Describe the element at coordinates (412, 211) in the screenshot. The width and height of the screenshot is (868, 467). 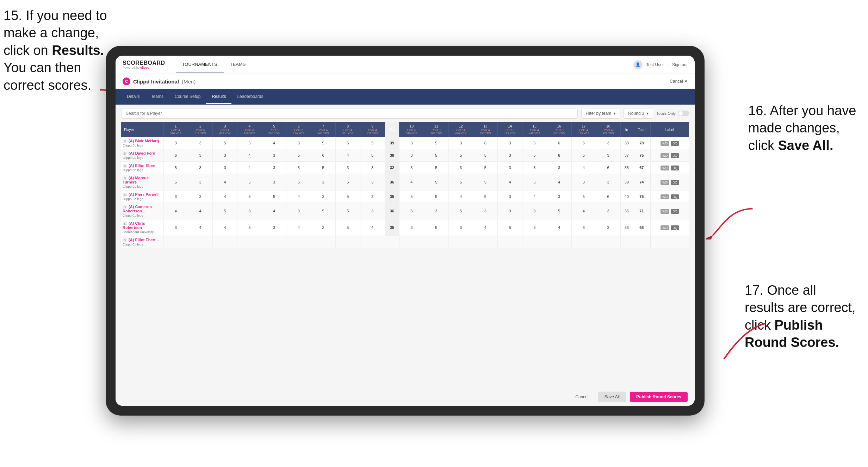
I see `score-back-5-0: 6` at that location.